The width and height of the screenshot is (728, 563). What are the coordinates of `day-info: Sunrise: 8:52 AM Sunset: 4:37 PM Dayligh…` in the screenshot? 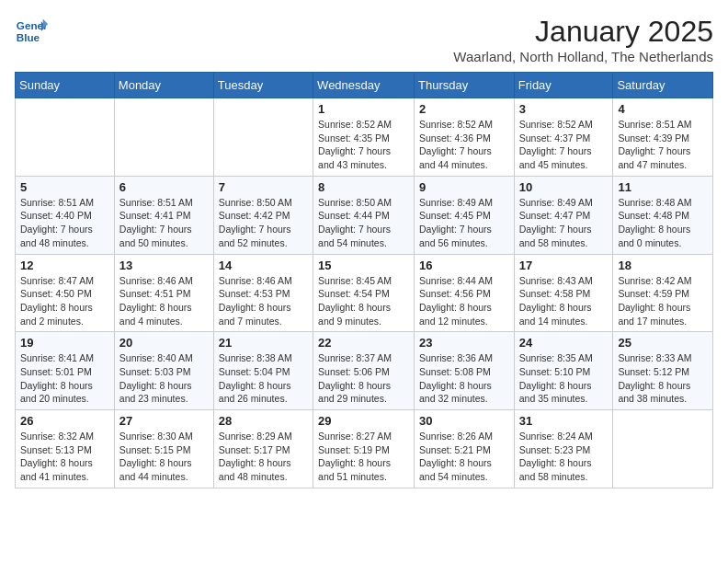 It's located at (564, 145).